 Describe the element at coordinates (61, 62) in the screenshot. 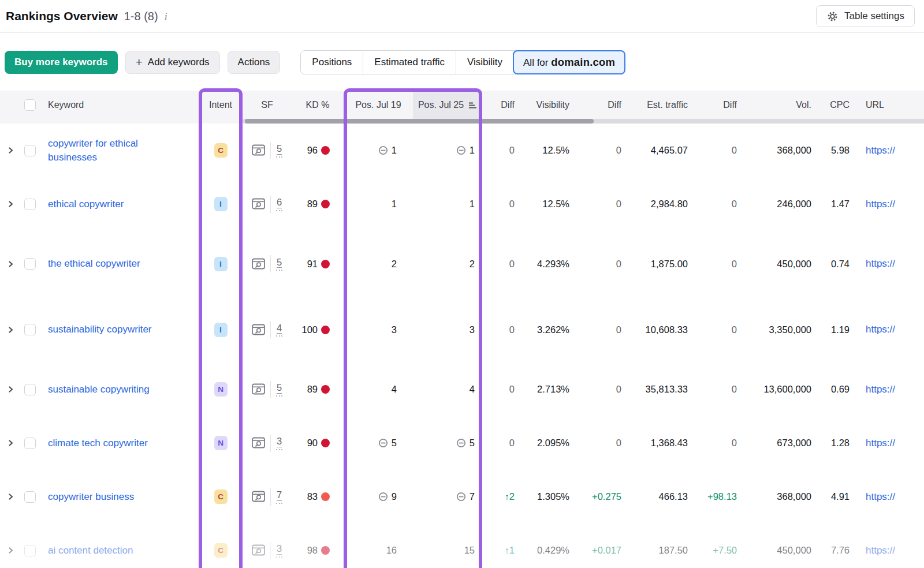

I see `buy-more-keywords-button: Buy more keywords` at that location.